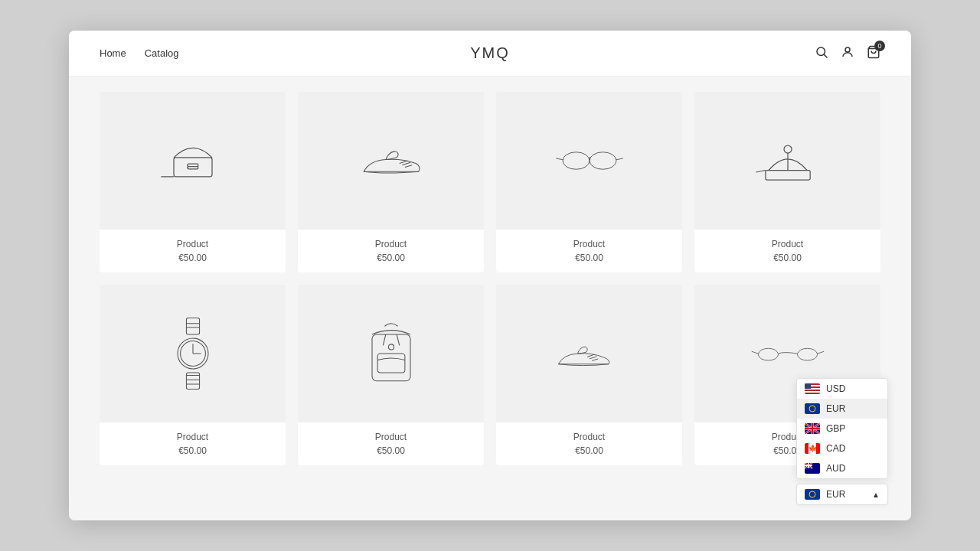 The height and width of the screenshot is (551, 980). I want to click on currency-code-aud: AUD, so click(836, 468).